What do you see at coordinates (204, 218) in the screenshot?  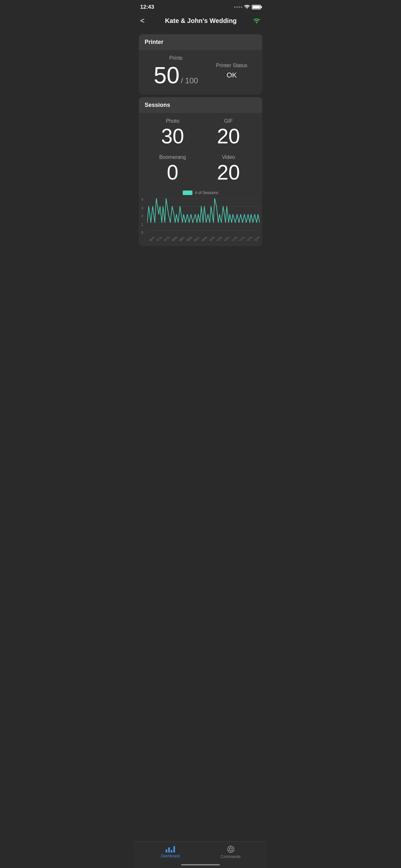 I see `sessions-chart` at bounding box center [204, 218].